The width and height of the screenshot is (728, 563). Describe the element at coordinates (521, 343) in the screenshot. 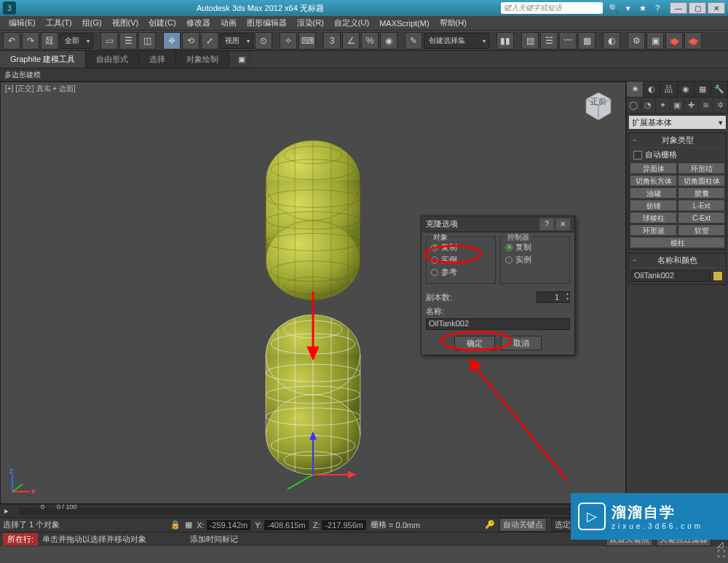

I see `cancel-button: 取消` at that location.